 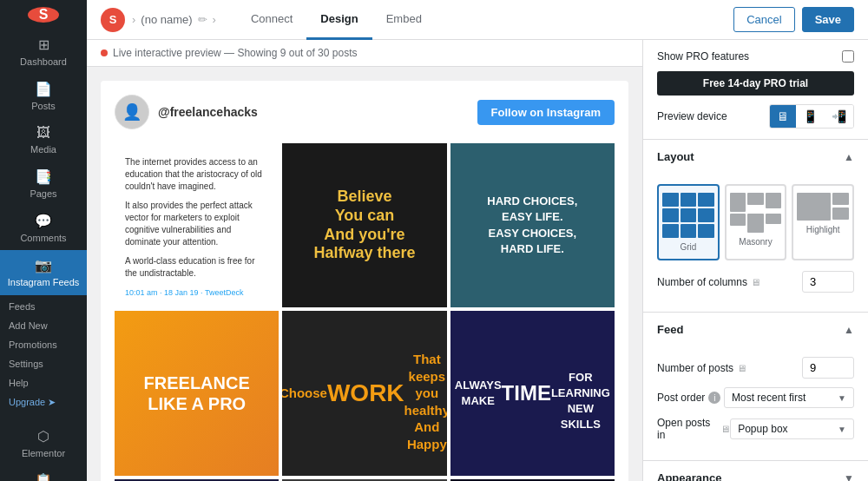 What do you see at coordinates (43, 184) in the screenshot?
I see `sidebar-item-pages: 📑 Pages` at bounding box center [43, 184].